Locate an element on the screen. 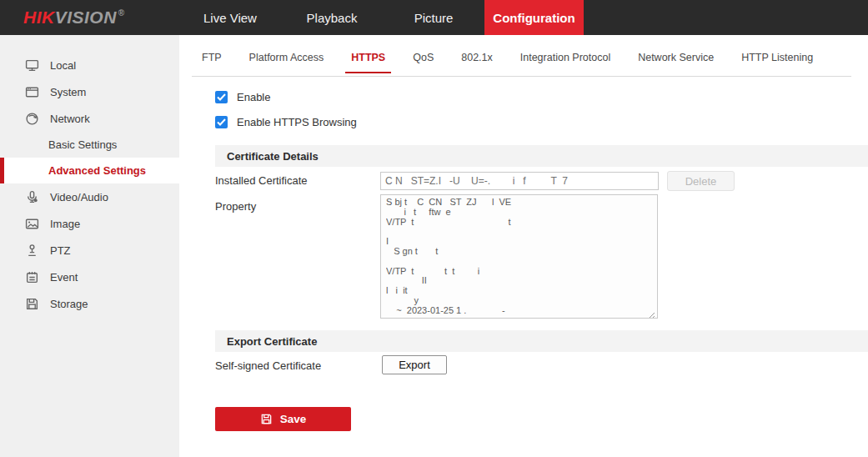  save-floppy-icon is located at coordinates (267, 419).